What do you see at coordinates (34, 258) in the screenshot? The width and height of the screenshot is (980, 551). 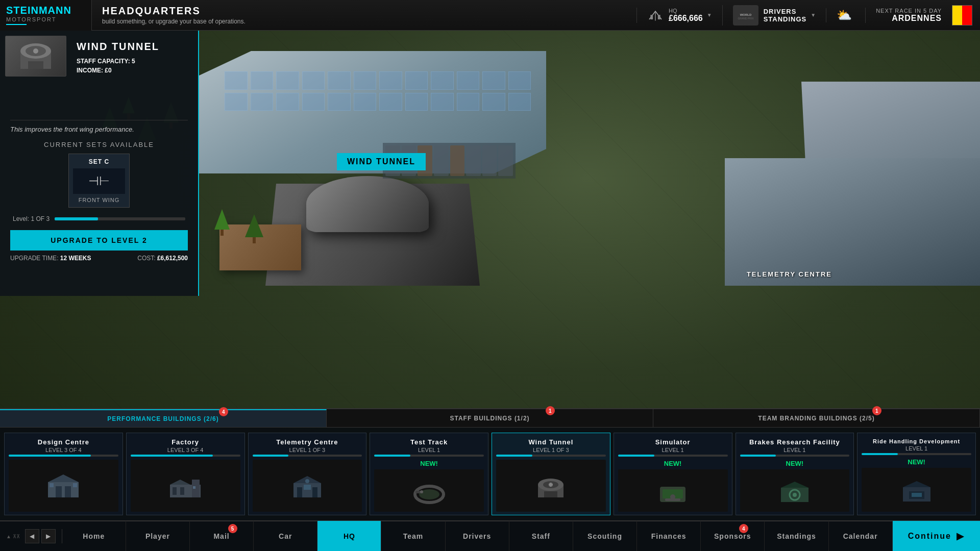 I see `upgrade-time-label: UPGRADE TIME:` at bounding box center [34, 258].